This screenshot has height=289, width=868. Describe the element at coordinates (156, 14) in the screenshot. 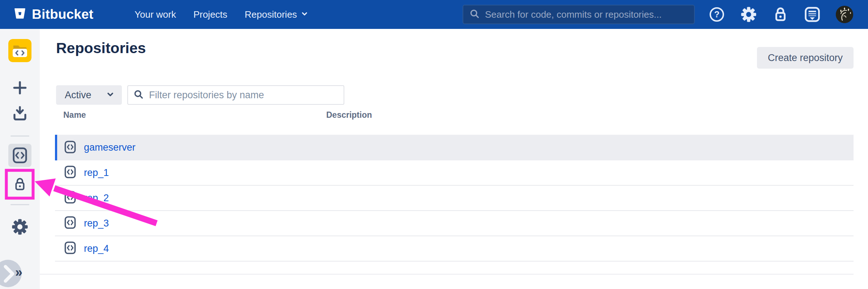

I see `nav-your-work: Your work` at that location.